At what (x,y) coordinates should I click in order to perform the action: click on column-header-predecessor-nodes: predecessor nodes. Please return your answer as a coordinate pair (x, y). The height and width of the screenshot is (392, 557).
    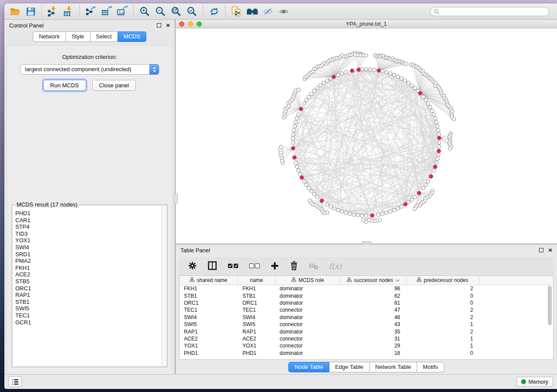
    Looking at the image, I should click on (443, 280).